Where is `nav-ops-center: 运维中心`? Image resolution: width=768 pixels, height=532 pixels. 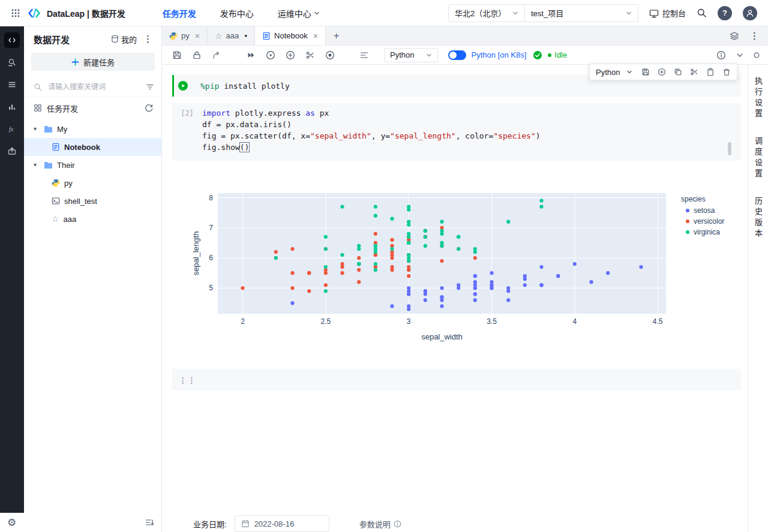 nav-ops-center: 运维中心 is located at coordinates (299, 13).